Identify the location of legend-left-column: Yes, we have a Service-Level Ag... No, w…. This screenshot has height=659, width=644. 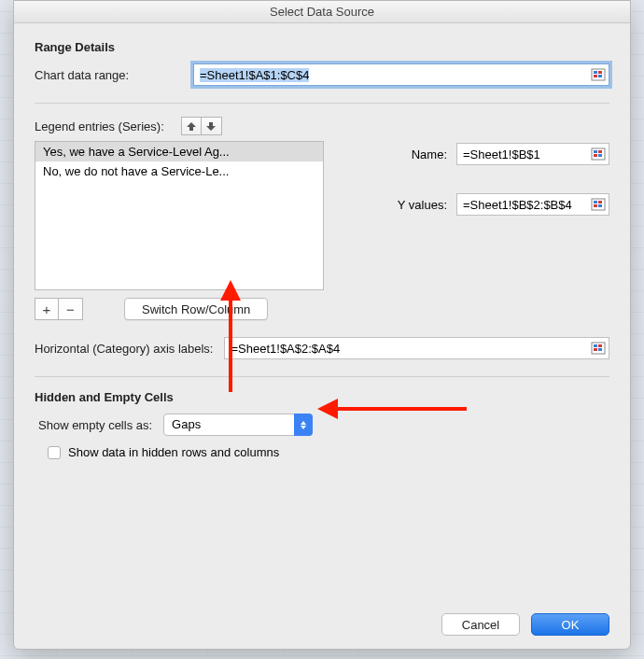
(179, 216).